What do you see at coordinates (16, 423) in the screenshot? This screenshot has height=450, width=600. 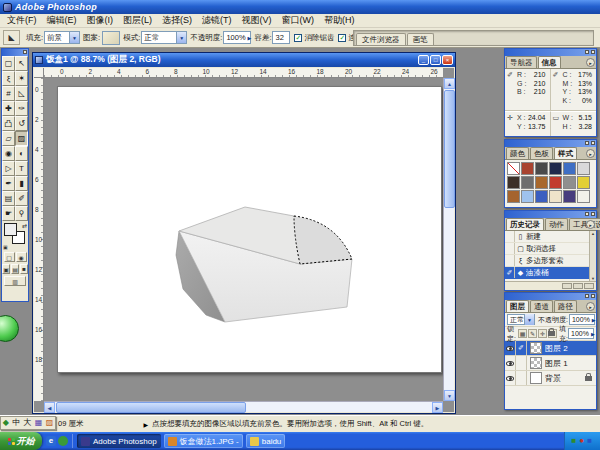 I see `ime-item-1: 中` at bounding box center [16, 423].